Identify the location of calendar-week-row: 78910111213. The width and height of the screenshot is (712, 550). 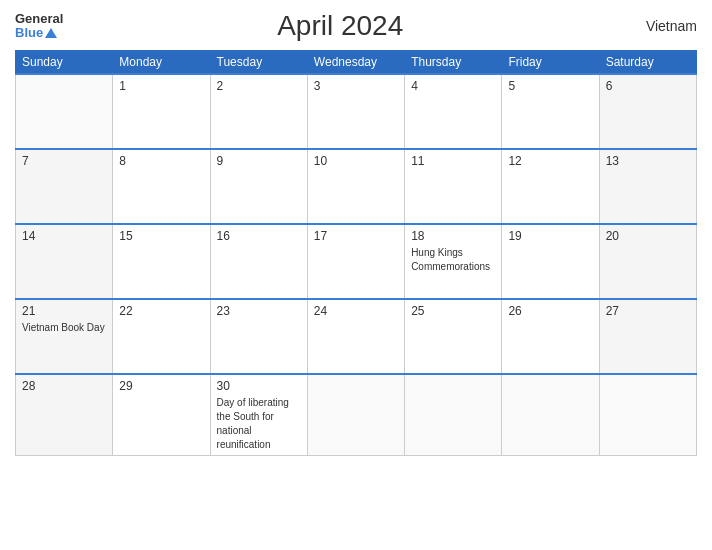
(356, 186).